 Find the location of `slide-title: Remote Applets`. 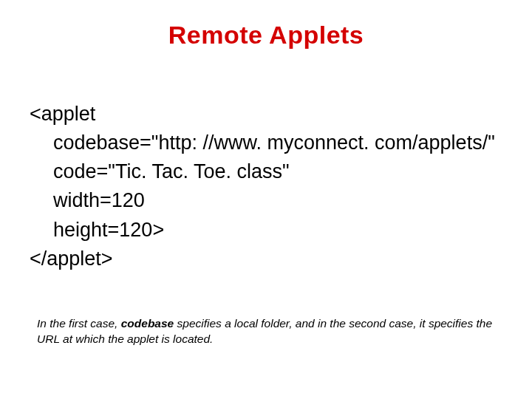

slide-title: Remote Applets is located at coordinates (266, 35).